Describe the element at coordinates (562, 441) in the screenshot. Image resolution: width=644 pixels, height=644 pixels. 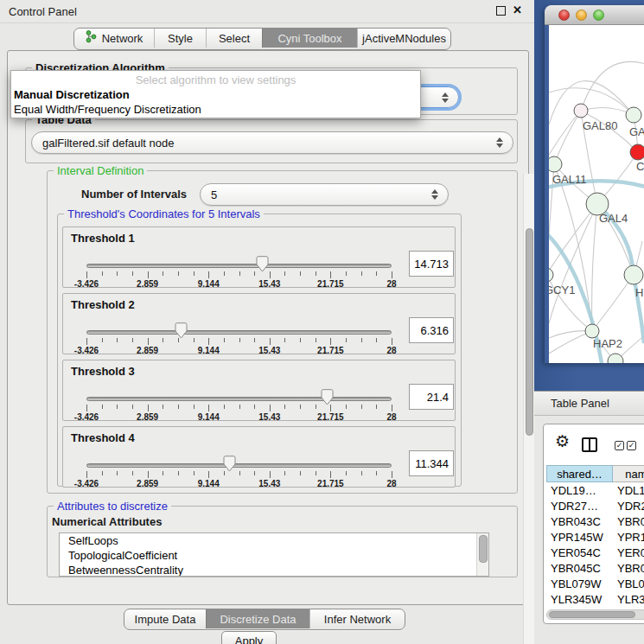
I see `gear-icon: ⚙` at that location.